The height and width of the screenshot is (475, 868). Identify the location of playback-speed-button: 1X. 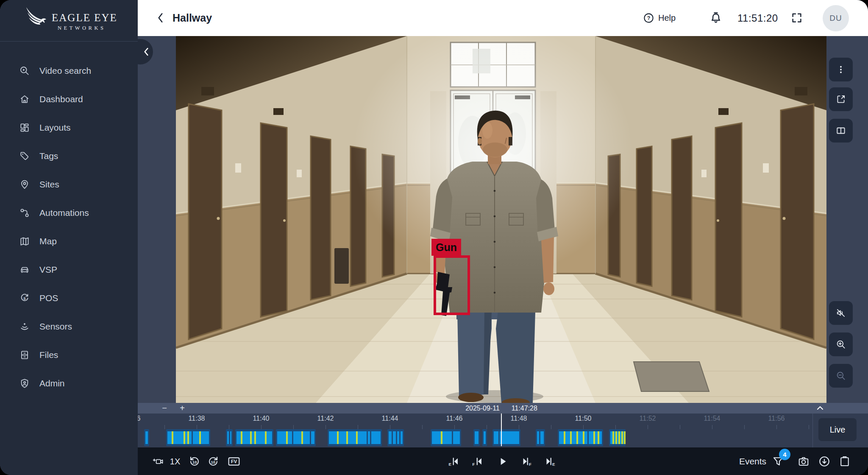
(175, 461).